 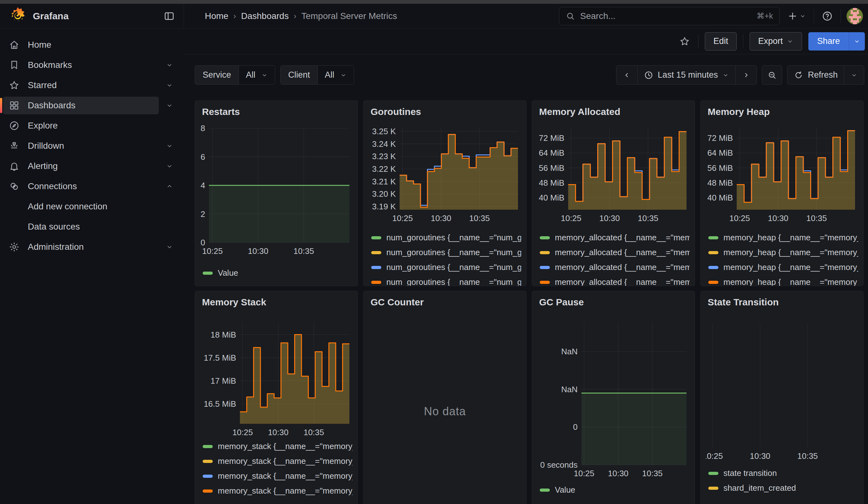 What do you see at coordinates (223, 335) in the screenshot?
I see `svg-text: 18 MiB` at bounding box center [223, 335].